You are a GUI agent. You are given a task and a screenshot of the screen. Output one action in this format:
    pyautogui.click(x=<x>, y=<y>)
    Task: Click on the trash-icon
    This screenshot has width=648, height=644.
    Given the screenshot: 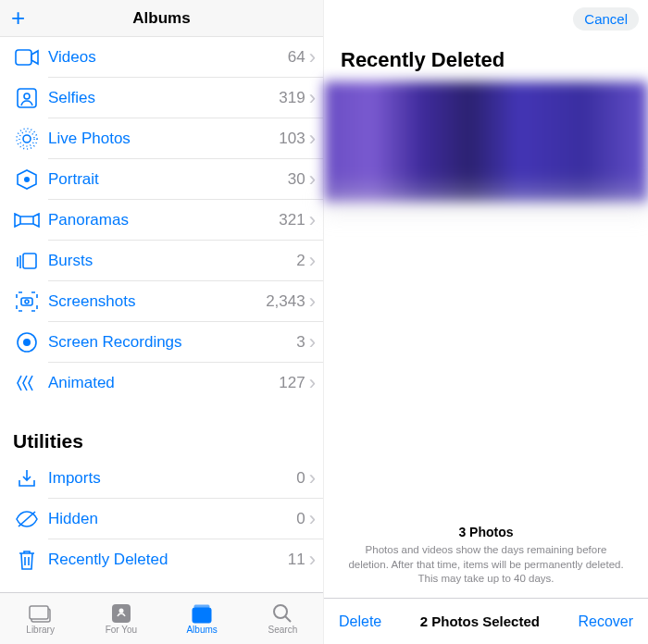 What is the action you would take?
    pyautogui.click(x=27, y=560)
    